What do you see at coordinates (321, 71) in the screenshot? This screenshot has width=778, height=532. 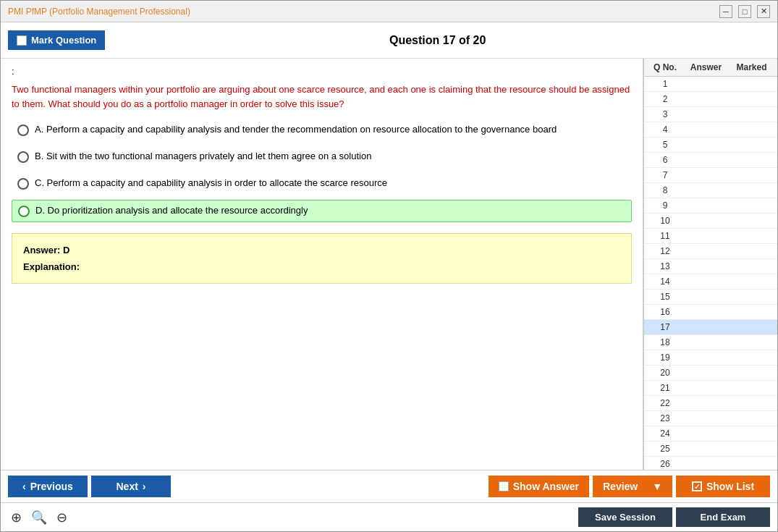 I see `question-preamble: :` at bounding box center [321, 71].